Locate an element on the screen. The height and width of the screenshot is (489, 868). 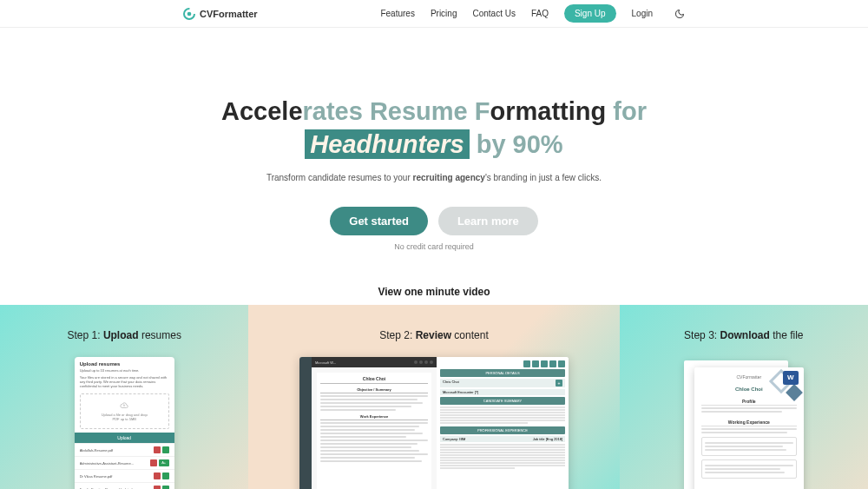
file-row: Family-Creative-Resume-Updated... is located at coordinates (125, 486).